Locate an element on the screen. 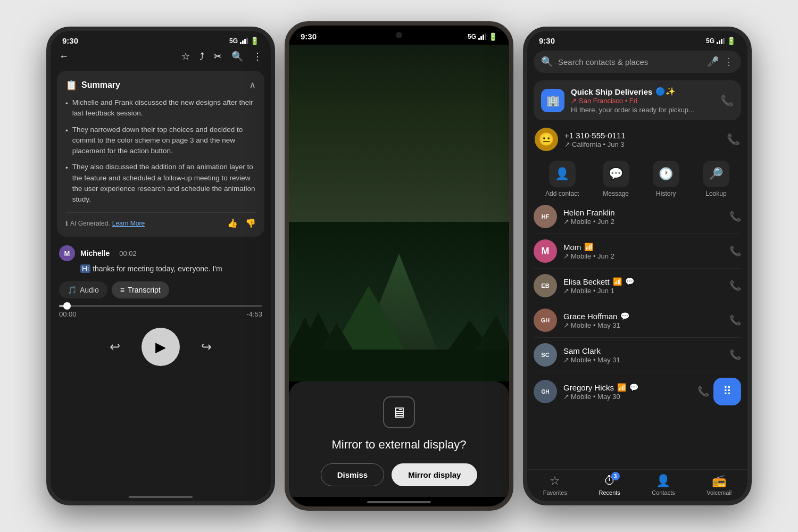 The width and height of the screenshot is (798, 532). info-mom: Mom 📶 ↗ Mobile • Jun 2 is located at coordinates (643, 251).